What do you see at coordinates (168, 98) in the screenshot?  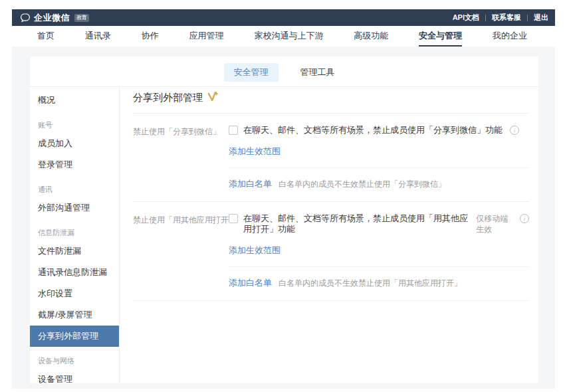 I see `page-title: 分享到外部管理` at bounding box center [168, 98].